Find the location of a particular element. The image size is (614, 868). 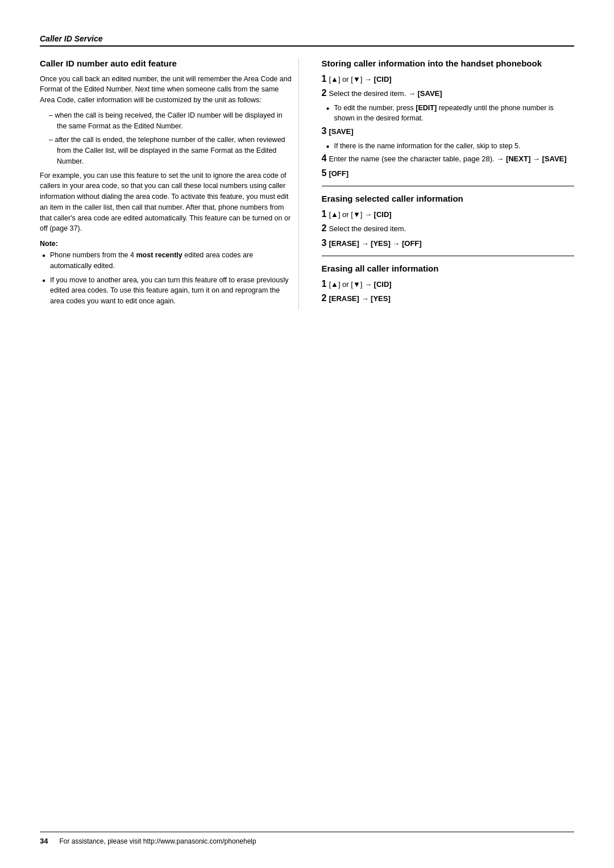

dash-list: when the call is being received, the Cal… is located at coordinates (166, 139).